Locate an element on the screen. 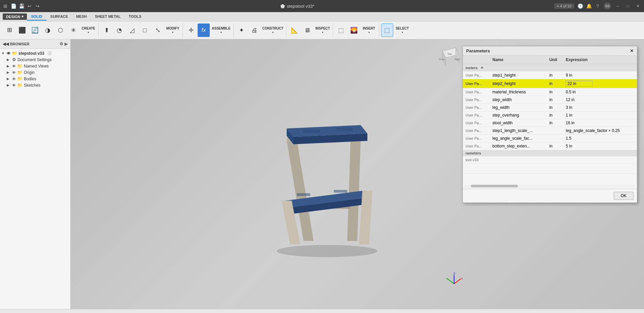 The image size is (644, 313). minimize-button: ─ is located at coordinates (618, 6).